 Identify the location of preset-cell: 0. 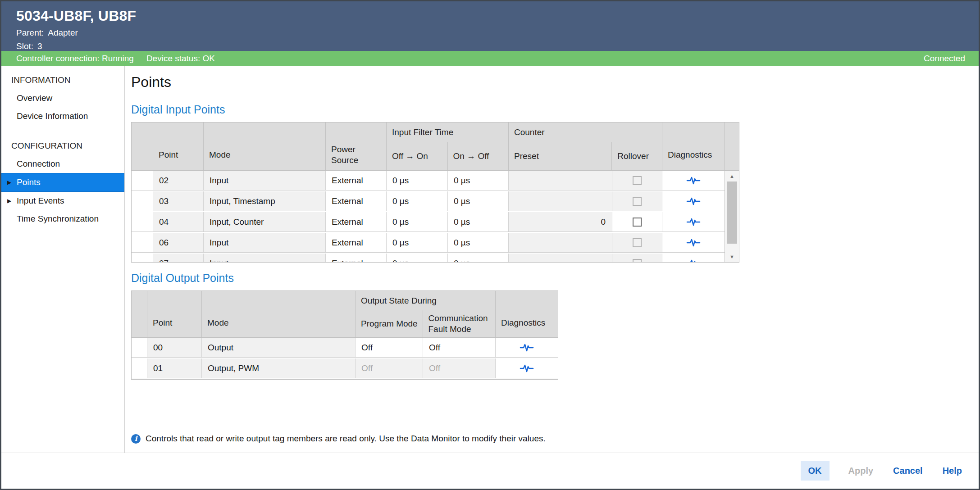
(561, 222).